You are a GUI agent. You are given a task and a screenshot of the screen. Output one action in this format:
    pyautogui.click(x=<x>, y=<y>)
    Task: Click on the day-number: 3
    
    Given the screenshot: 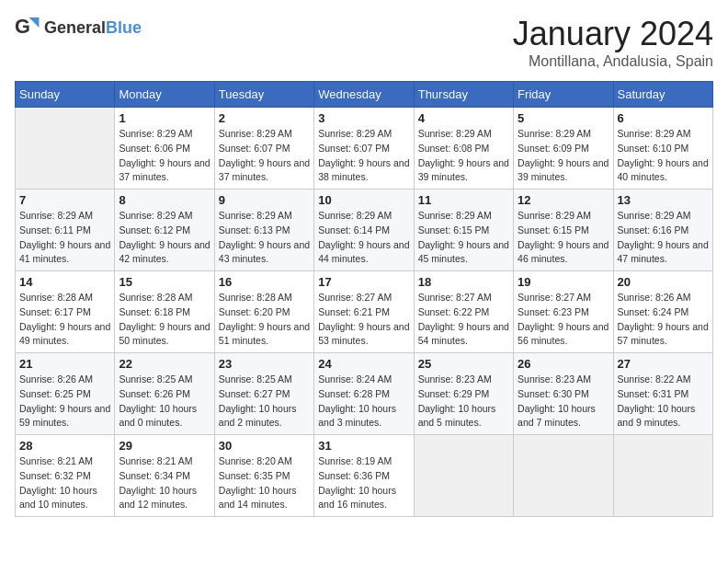 What is the action you would take?
    pyautogui.click(x=364, y=118)
    